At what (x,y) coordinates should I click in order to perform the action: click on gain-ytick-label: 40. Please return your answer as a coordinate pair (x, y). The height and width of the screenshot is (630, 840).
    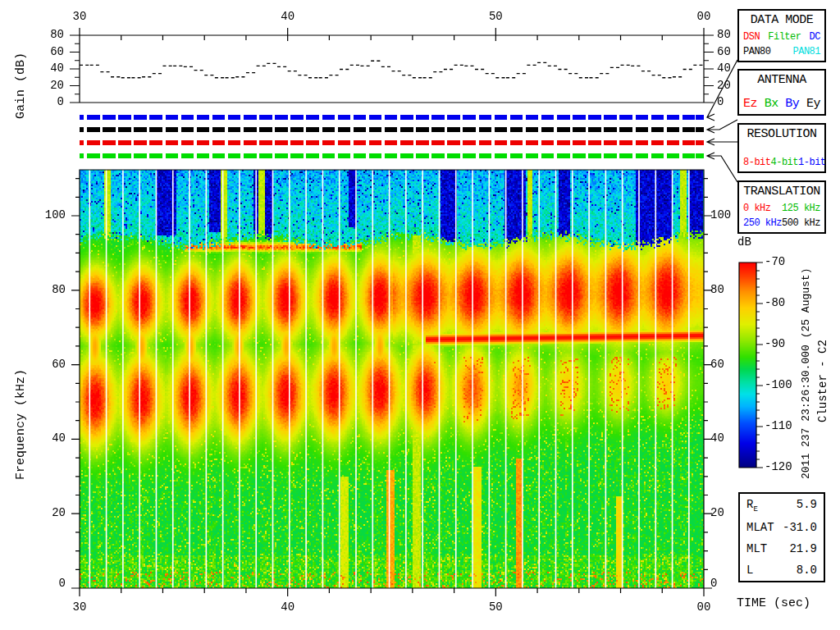
    Looking at the image, I should click on (46, 68).